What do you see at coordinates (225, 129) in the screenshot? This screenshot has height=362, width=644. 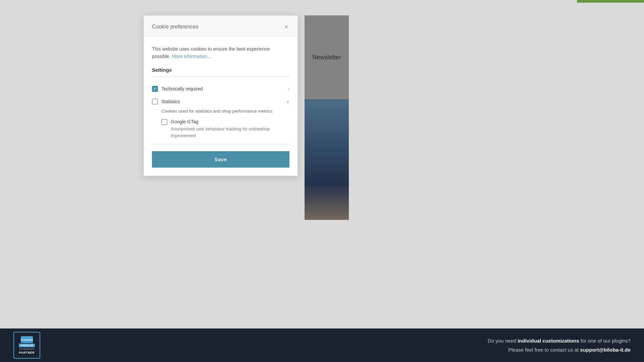 I see `google-gtag-option: Google GTag Anonymised user behaviour tr…` at bounding box center [225, 129].